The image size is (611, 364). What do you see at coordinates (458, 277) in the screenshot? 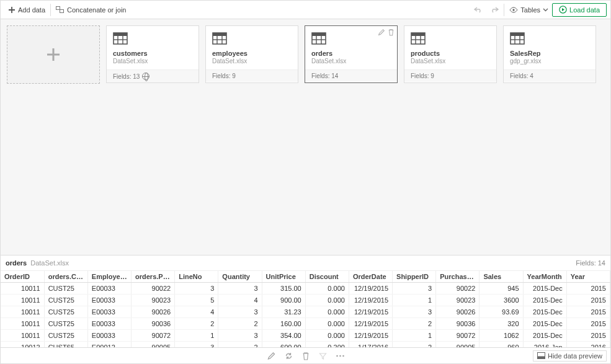
I see `column-header: PurchasedP...` at bounding box center [458, 277].